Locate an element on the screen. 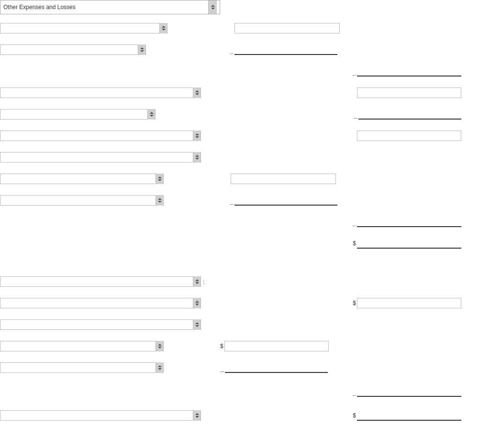 The image size is (490, 448). row15-spinner-arrows is located at coordinates (159, 346).